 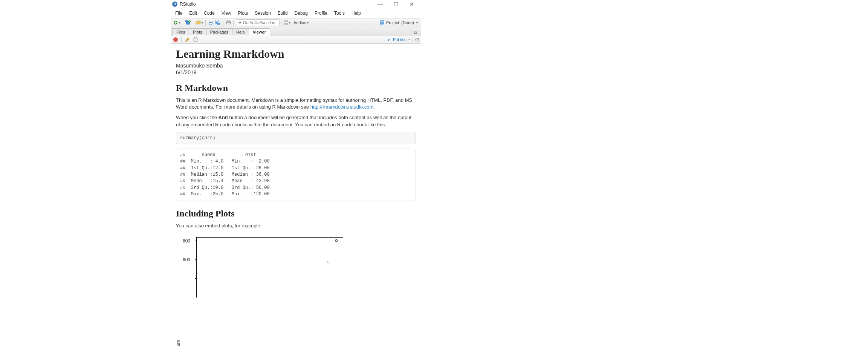 I want to click on tab-packages: Packages, so click(x=219, y=32).